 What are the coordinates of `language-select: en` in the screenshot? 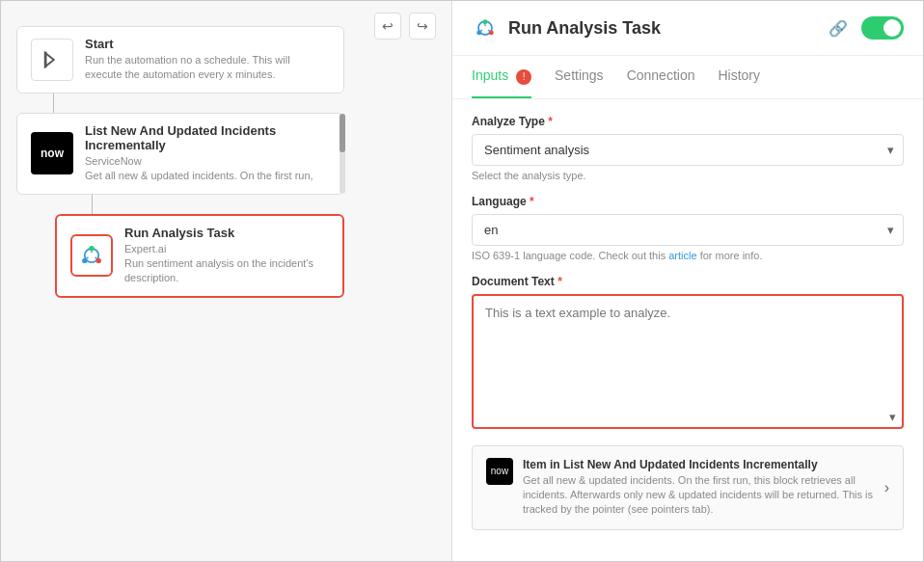 It's located at (688, 229).